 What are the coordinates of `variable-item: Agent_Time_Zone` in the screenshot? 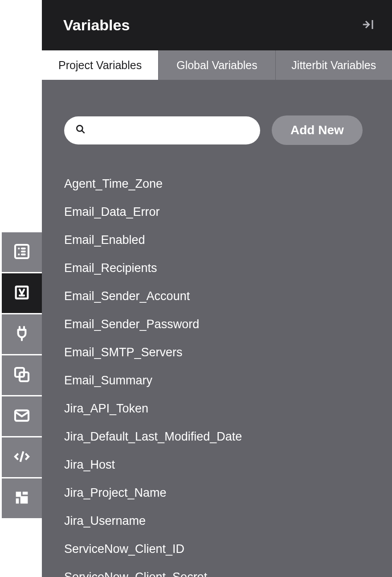 It's located at (217, 184).